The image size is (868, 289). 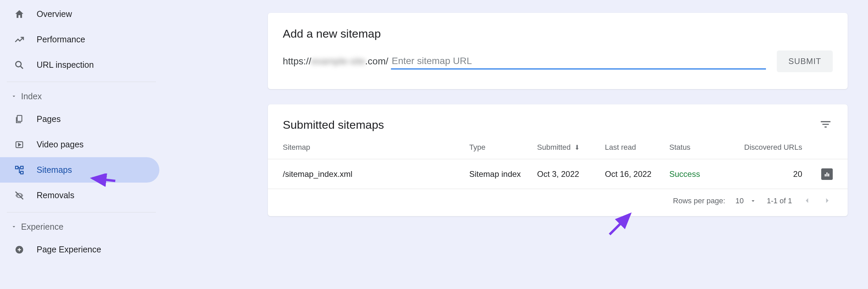 I want to click on col-header-submitted: Submitted, so click(x=571, y=147).